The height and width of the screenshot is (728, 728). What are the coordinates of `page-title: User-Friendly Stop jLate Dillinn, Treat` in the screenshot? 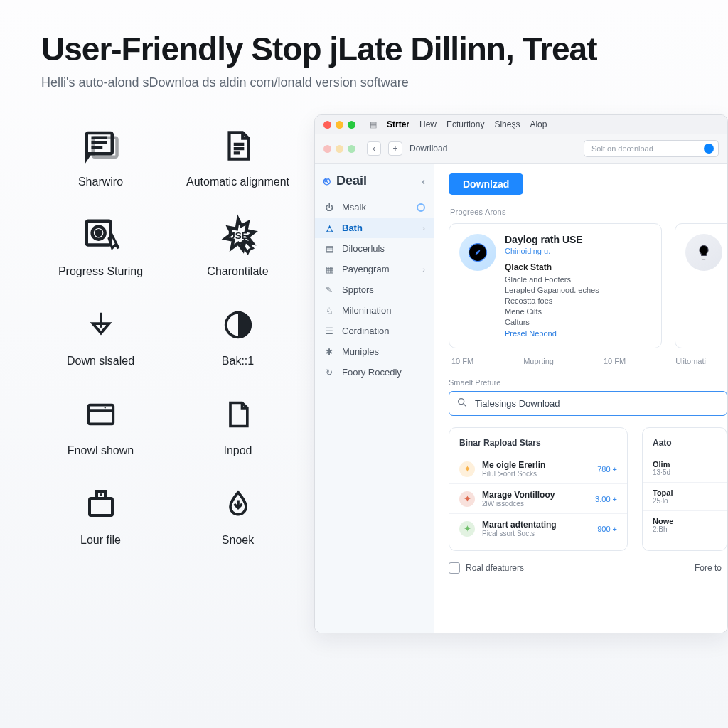 It's located at (364, 49).